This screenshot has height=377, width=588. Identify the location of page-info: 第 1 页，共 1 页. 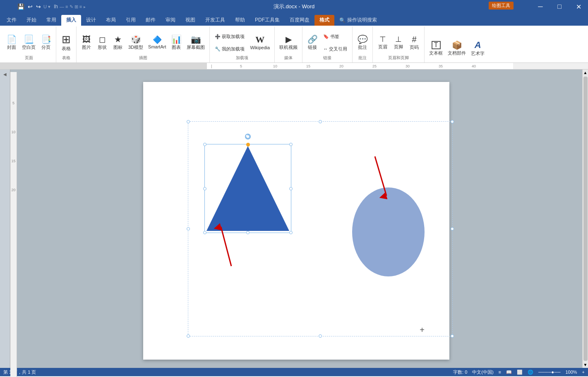
(20, 372).